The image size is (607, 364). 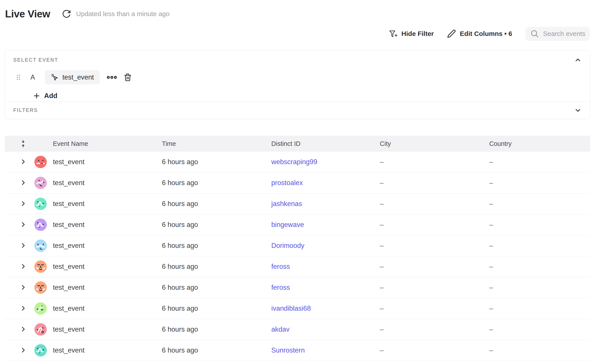 I want to click on collapse-all-rows-button, so click(x=23, y=144).